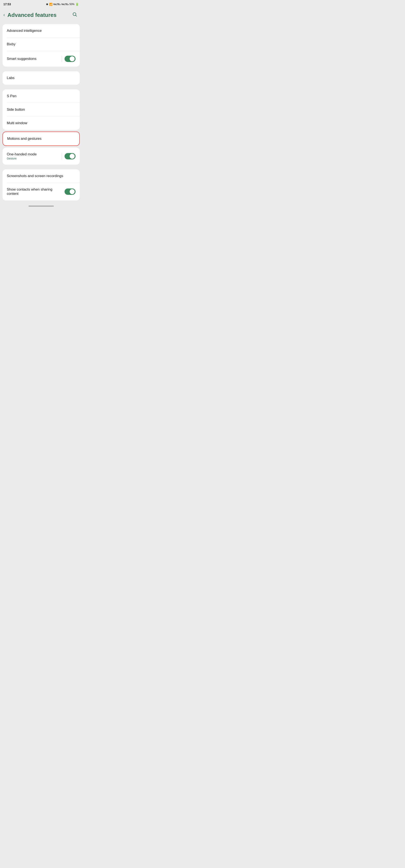 This screenshot has width=405, height=868. What do you see at coordinates (41, 176) in the screenshot?
I see `screenshots-recordings-item: Screenshots and screen recordings` at bounding box center [41, 176].